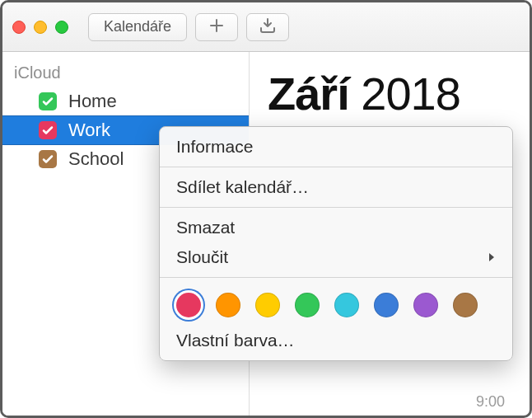 The width and height of the screenshot is (532, 418). What do you see at coordinates (268, 27) in the screenshot?
I see `inbox-download-icon` at bounding box center [268, 27].